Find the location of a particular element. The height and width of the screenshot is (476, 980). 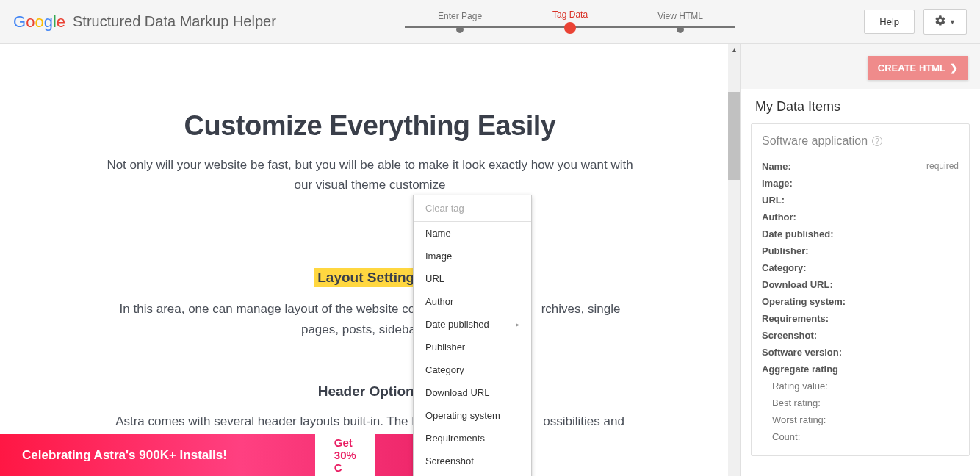

promo-cta-button: Get 30% C is located at coordinates (345, 452).